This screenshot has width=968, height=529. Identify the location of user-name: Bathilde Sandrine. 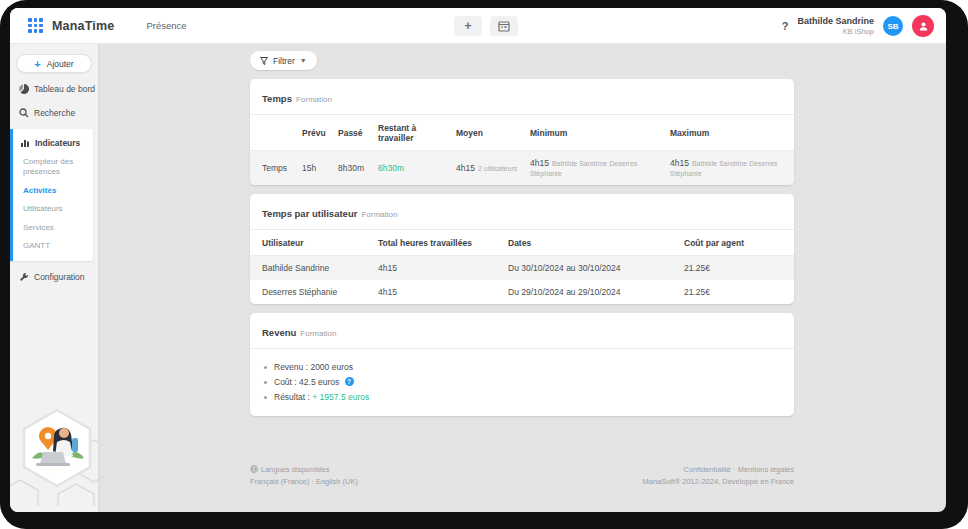
(836, 22).